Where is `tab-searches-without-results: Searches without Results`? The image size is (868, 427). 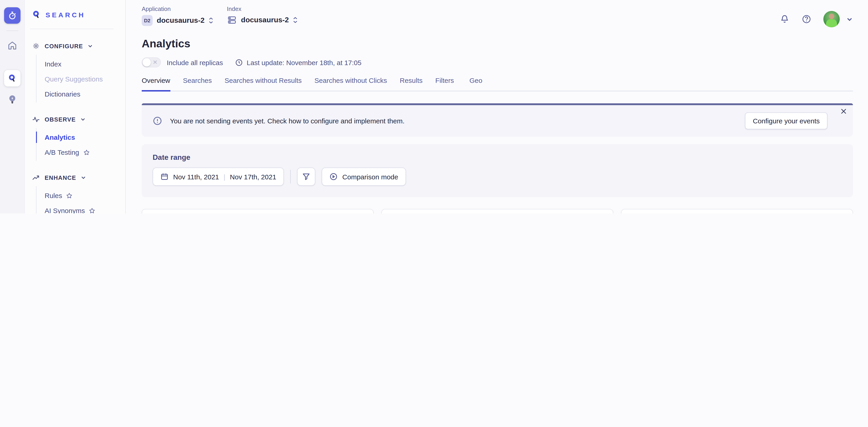 tab-searches-without-results: Searches without Results is located at coordinates (264, 84).